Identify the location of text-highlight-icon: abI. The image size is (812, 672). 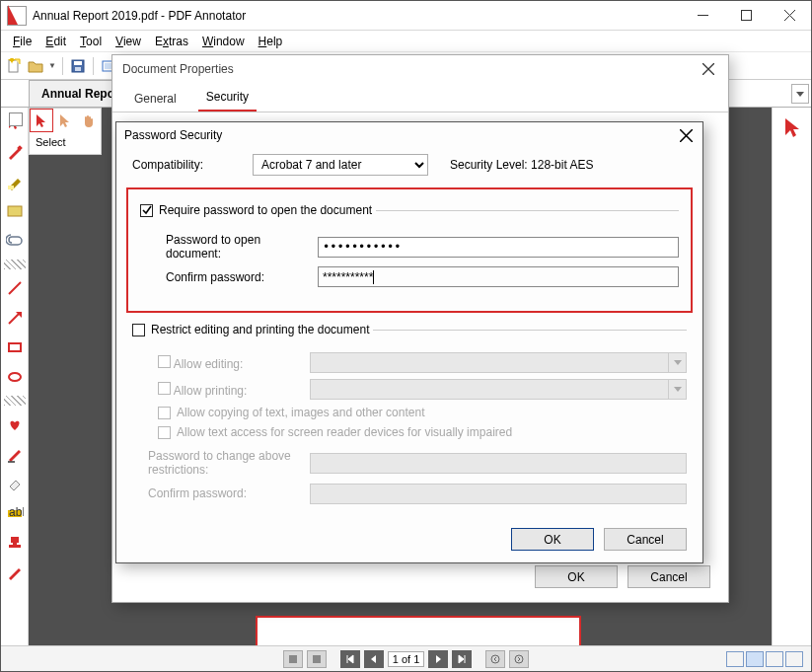
(15, 513).